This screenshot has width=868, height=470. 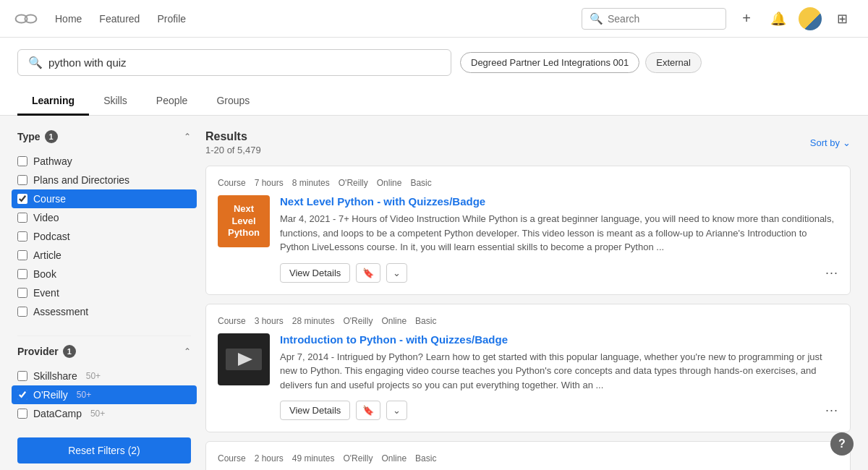 What do you see at coordinates (84, 395) in the screenshot?
I see `oreilly-count: 50+` at bounding box center [84, 395].